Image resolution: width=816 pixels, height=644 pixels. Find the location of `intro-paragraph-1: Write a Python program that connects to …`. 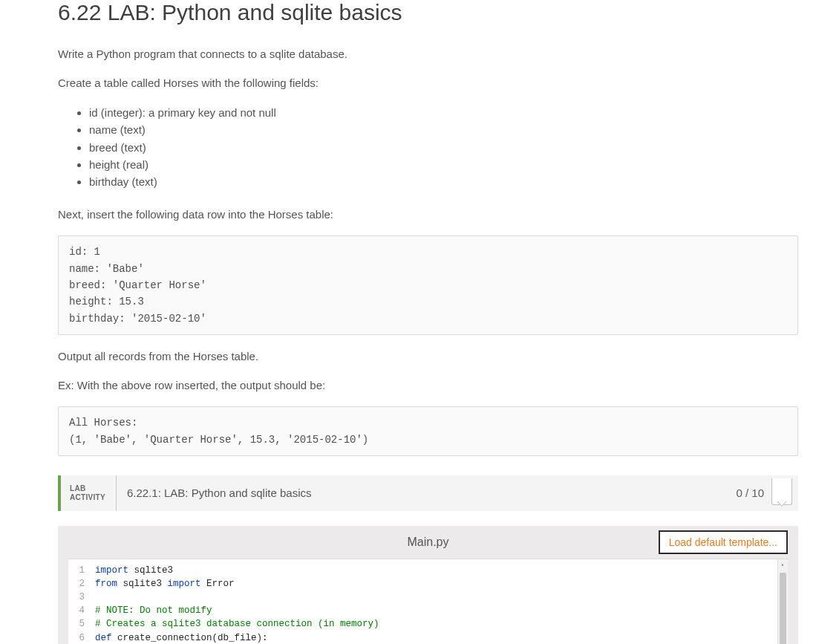

intro-paragraph-1: Write a Python program that connects to … is located at coordinates (428, 53).